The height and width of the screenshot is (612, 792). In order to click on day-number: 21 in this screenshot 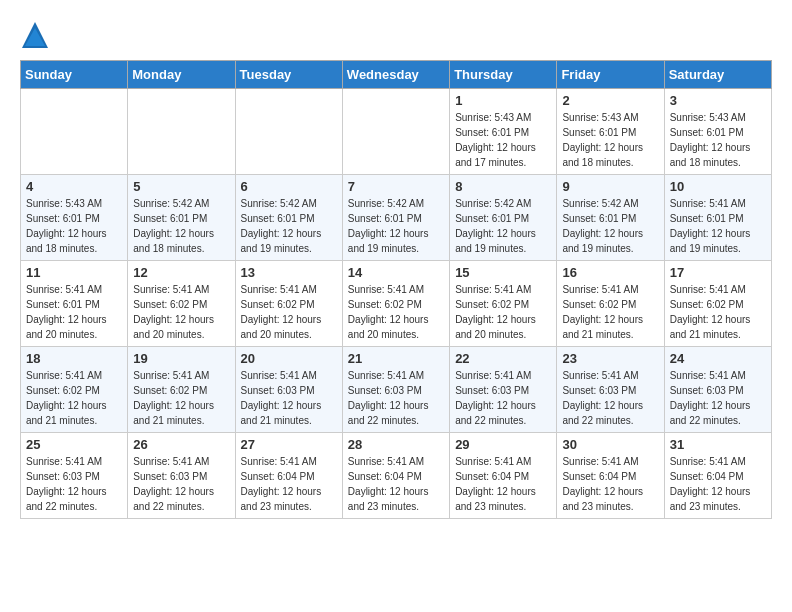, I will do `click(396, 358)`.